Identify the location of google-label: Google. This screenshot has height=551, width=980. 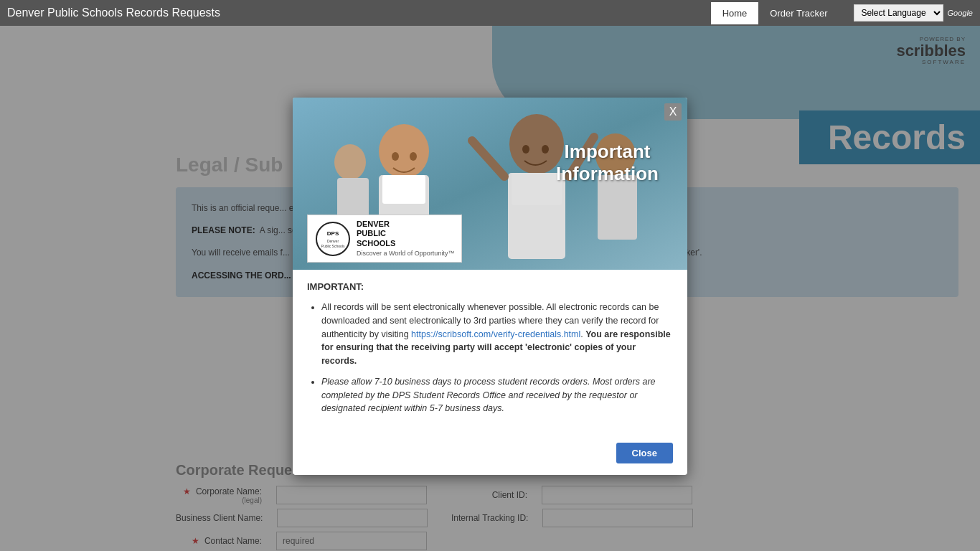
(960, 13).